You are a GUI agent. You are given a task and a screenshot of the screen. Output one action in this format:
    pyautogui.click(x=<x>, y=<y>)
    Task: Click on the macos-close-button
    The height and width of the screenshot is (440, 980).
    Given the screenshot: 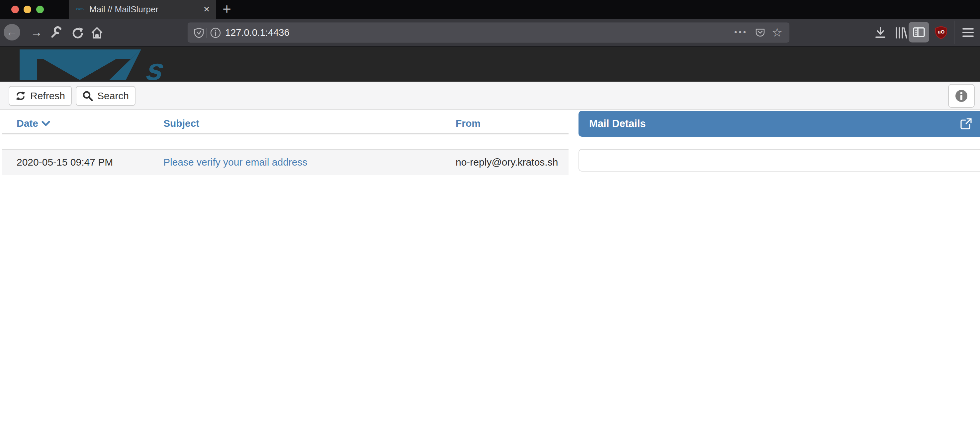 What is the action you would take?
    pyautogui.click(x=15, y=10)
    